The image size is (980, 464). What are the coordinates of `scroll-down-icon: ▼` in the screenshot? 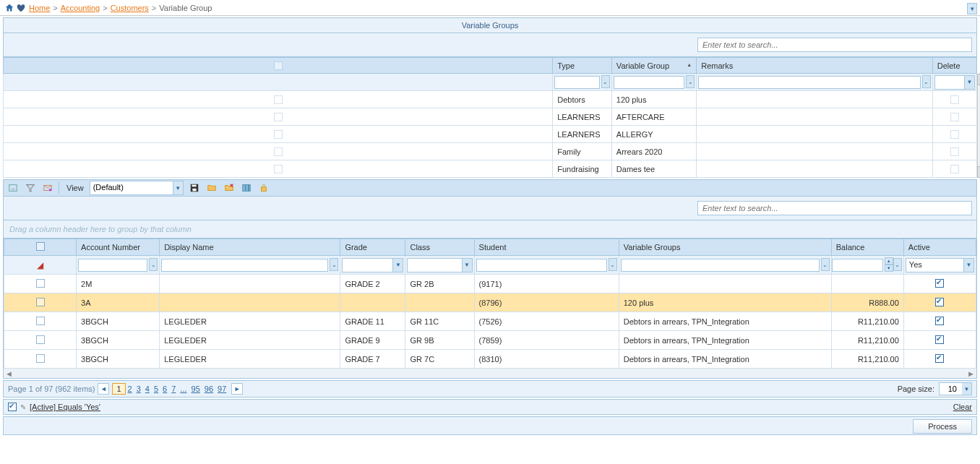 It's located at (979, 172).